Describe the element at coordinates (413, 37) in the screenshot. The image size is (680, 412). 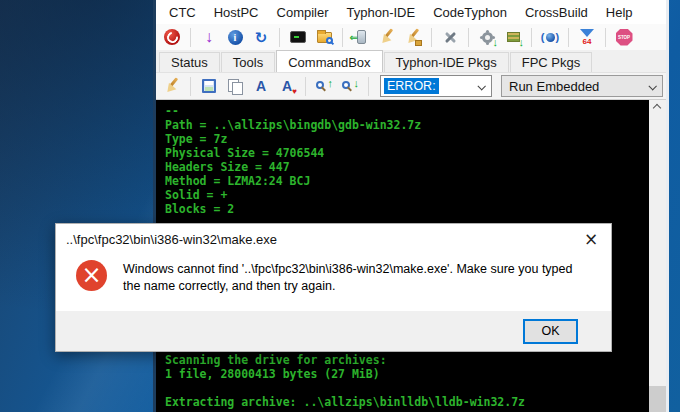
I see `broom-box-icon-art` at that location.